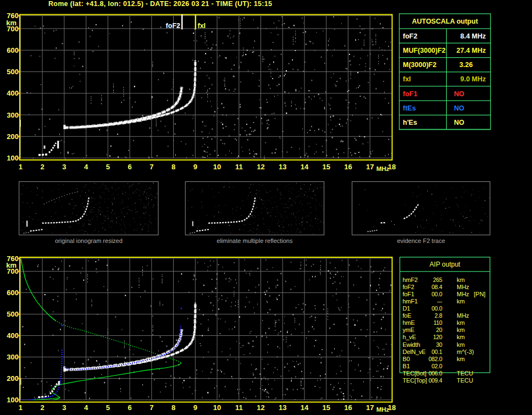  I want to click on svg-text: DelN_vE, so click(414, 352).